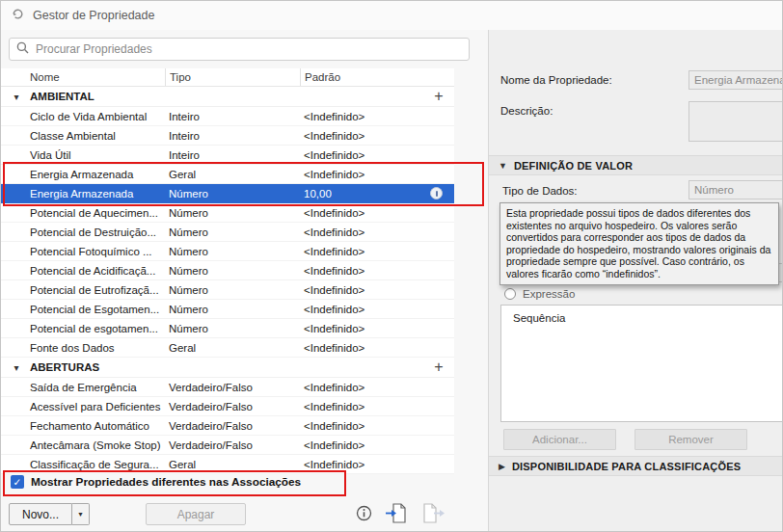 Image resolution: width=783 pixels, height=532 pixels. What do you see at coordinates (17, 482) in the screenshot?
I see `checkbox-checked: ✓` at bounding box center [17, 482].